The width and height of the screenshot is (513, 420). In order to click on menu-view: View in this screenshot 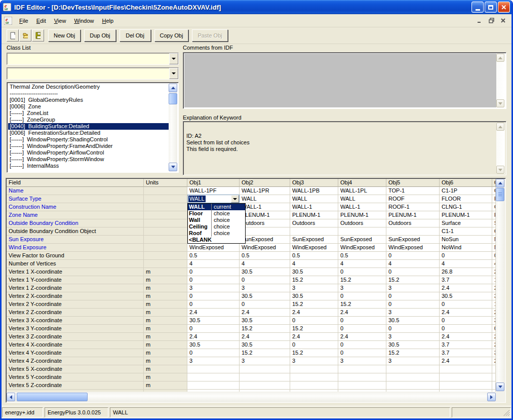, I will do `click(60, 21)`.